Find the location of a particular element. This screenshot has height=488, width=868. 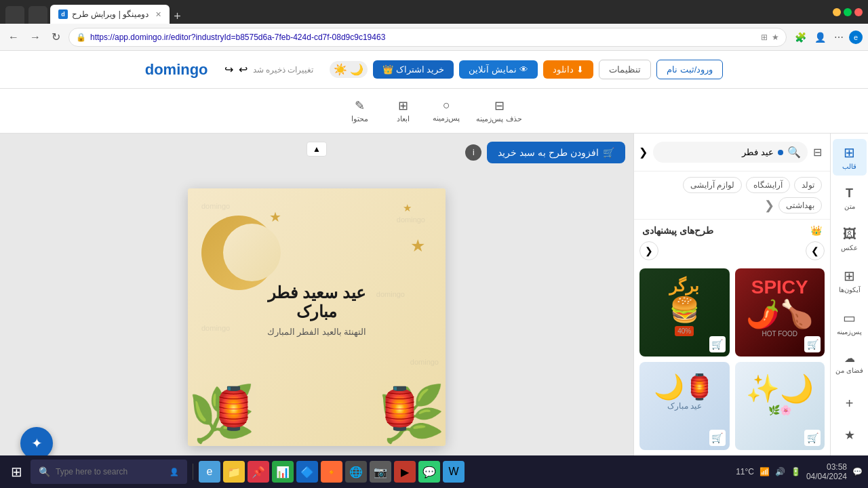

dimensions-tool: ⊞ ابعاد is located at coordinates (403, 111).